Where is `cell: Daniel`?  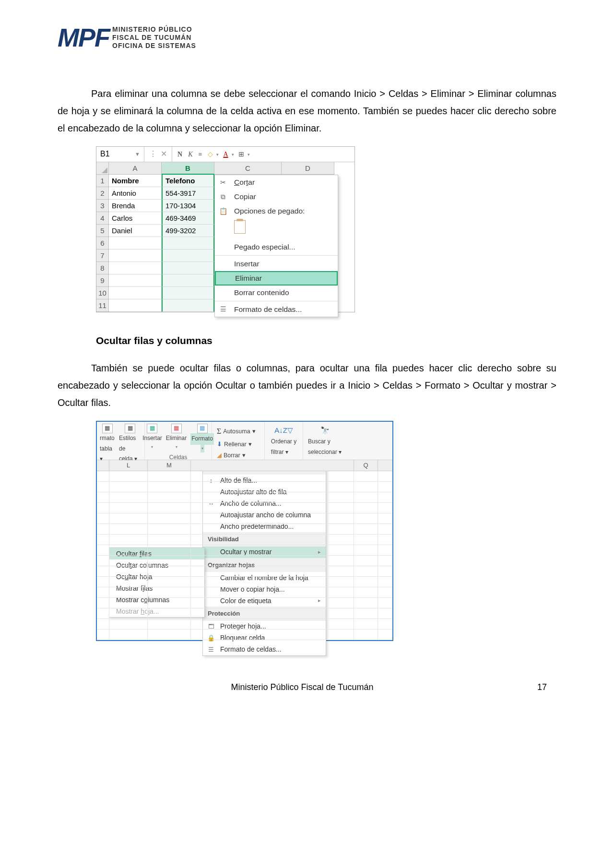
cell: Daniel is located at coordinates (135, 231).